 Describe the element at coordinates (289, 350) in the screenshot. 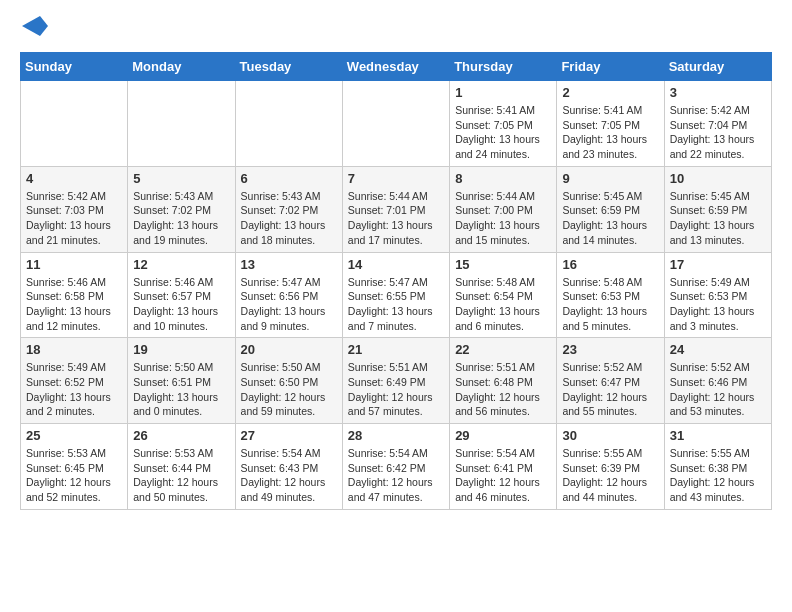

I see `day-number: 20` at that location.